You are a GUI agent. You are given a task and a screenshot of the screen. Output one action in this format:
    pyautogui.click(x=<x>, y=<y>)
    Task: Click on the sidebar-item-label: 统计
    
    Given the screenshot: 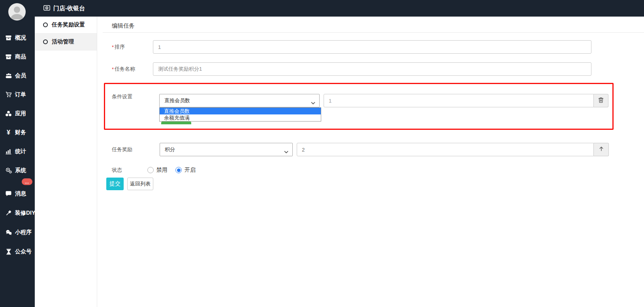 What is the action you would take?
    pyautogui.click(x=21, y=152)
    